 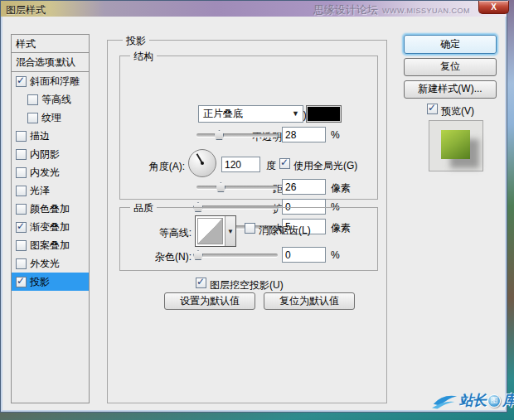 What do you see at coordinates (143, 56) in the screenshot?
I see `structure-legend: 结构` at bounding box center [143, 56].